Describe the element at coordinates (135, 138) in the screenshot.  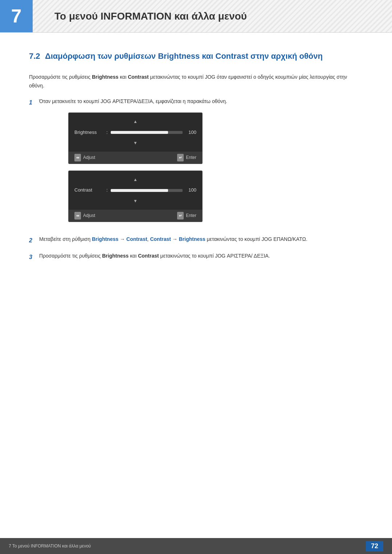
I see `brightness-panel: ▲ Brightness : 100 ▼` at that location.